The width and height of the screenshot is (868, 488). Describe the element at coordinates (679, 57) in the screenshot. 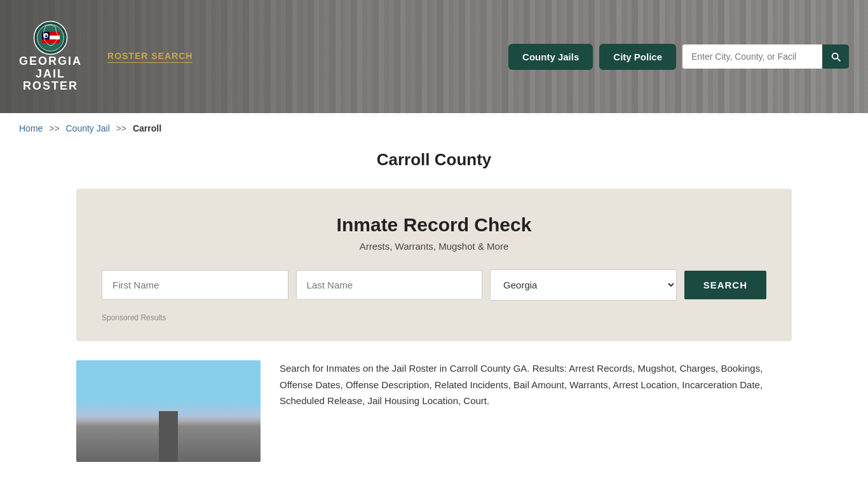

I see `header-right: County Jails City Police` at that location.